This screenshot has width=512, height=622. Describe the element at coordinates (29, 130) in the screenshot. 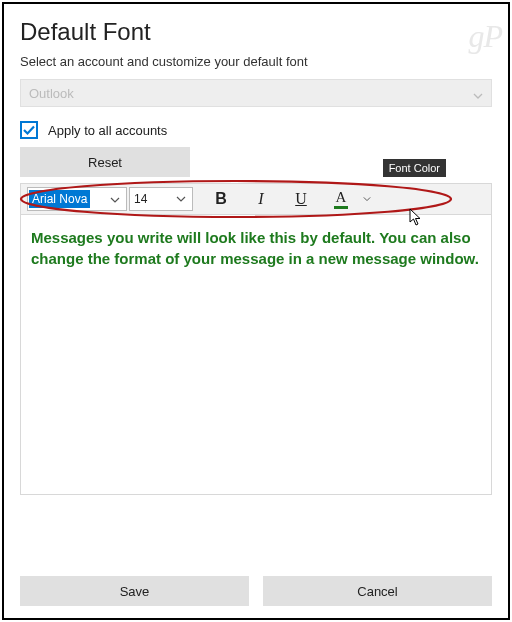

I see `checkmark-icon` at that location.